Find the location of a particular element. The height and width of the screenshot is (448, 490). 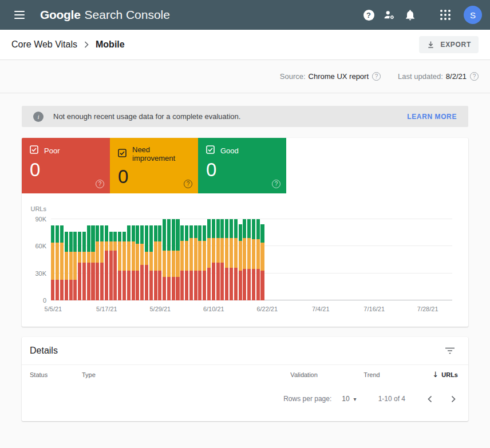

app-logo: Google Search Console is located at coordinates (105, 15).